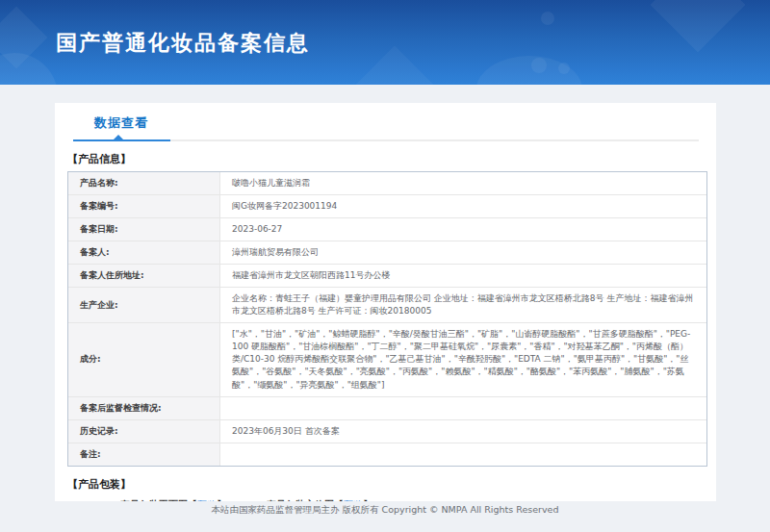  I want to click on row-label: 成分:, so click(144, 360).